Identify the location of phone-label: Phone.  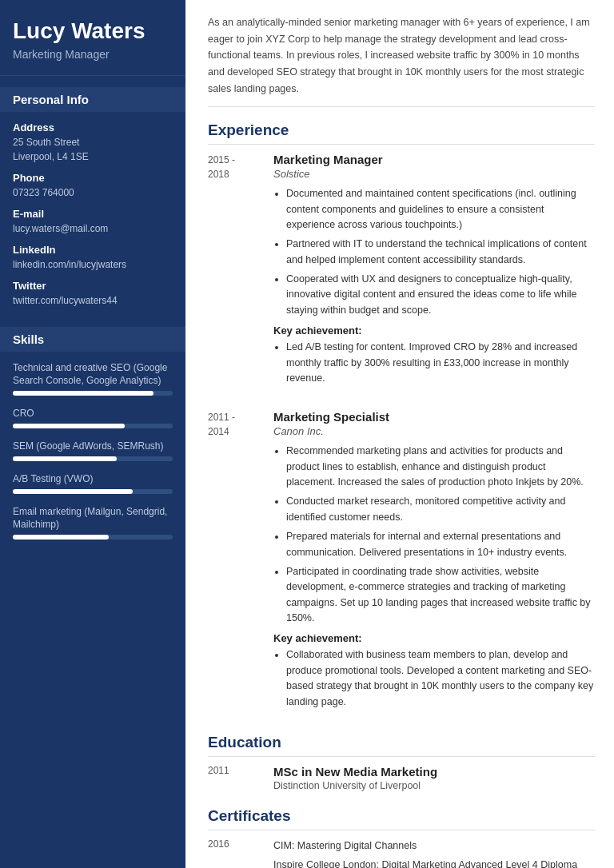
(93, 177).